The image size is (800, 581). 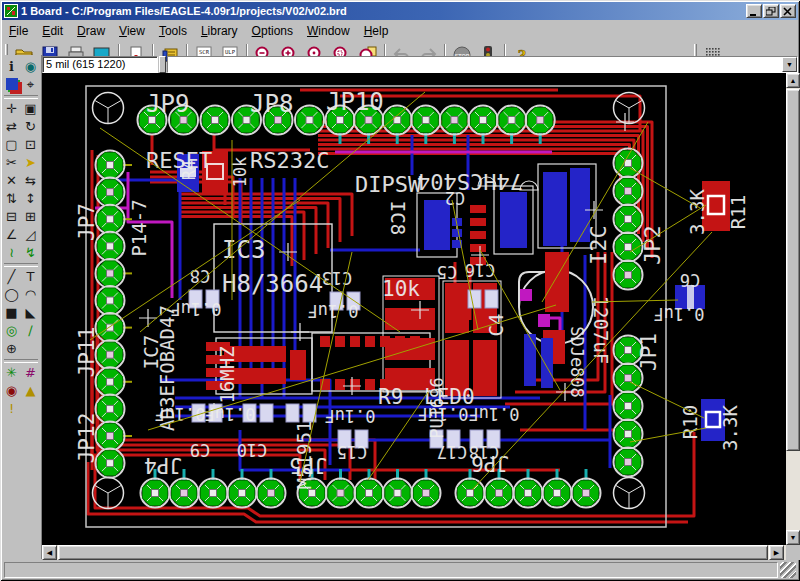 What do you see at coordinates (400, 570) in the screenshot?
I see `status-bar` at bounding box center [400, 570].